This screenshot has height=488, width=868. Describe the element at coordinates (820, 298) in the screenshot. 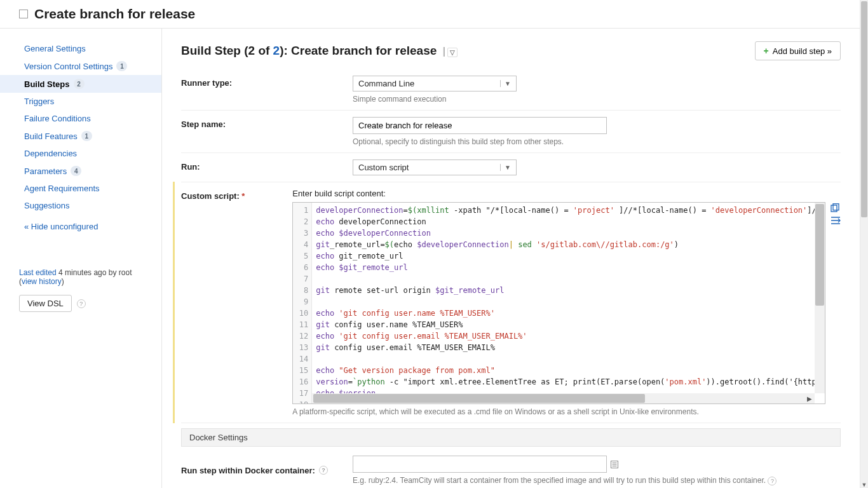

I see `editor-vscrollbar` at that location.